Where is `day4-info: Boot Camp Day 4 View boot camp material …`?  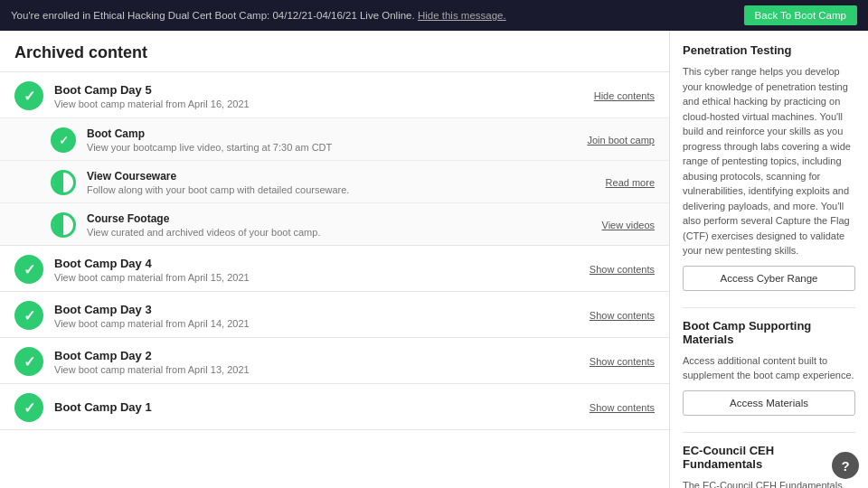 day4-info: Boot Camp Day 4 View boot camp material … is located at coordinates (152, 269).